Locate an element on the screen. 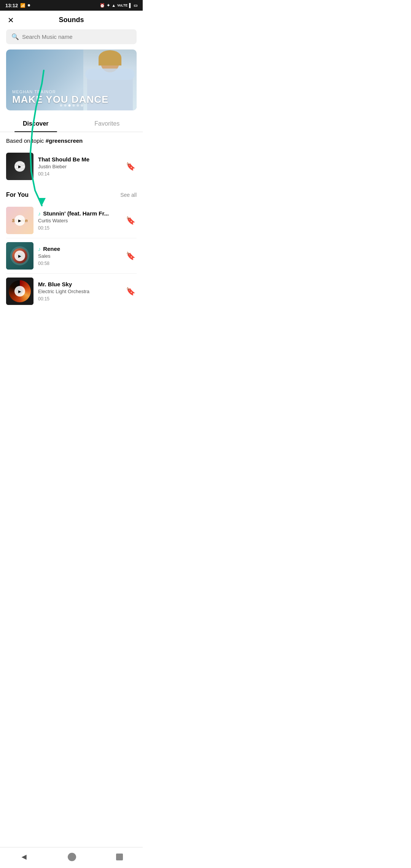 Image resolution: width=411 pixels, height=868 pixels. sound-wave-icon: 📶 is located at coordinates (23, 5).